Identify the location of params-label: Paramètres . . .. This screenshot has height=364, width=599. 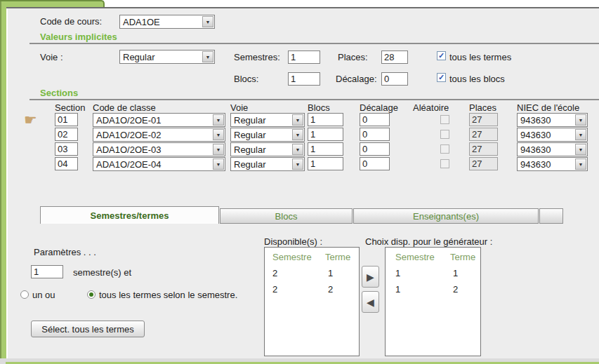
(65, 252).